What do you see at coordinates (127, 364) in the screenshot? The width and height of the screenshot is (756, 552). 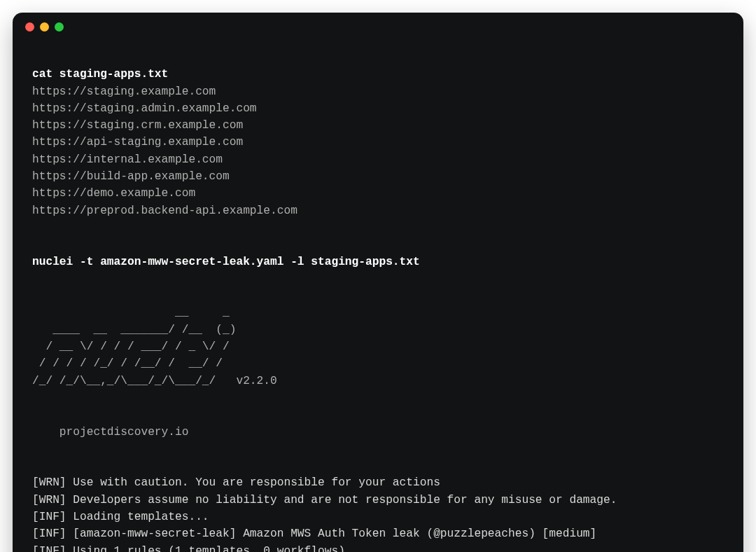 I see `ascii-banner-line: / / / / /_/ / /__/ / __/ /` at bounding box center [127, 364].